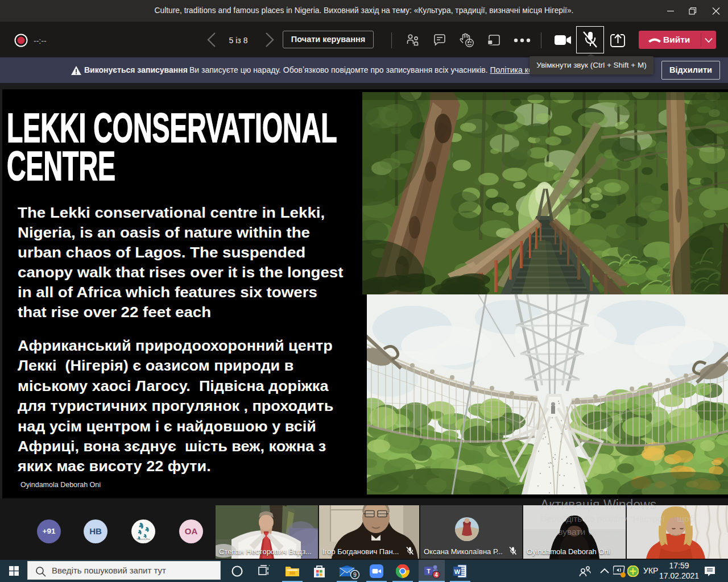 The height and width of the screenshot is (582, 728). Describe the element at coordinates (429, 571) in the screenshot. I see `svg-text: T` at that location.